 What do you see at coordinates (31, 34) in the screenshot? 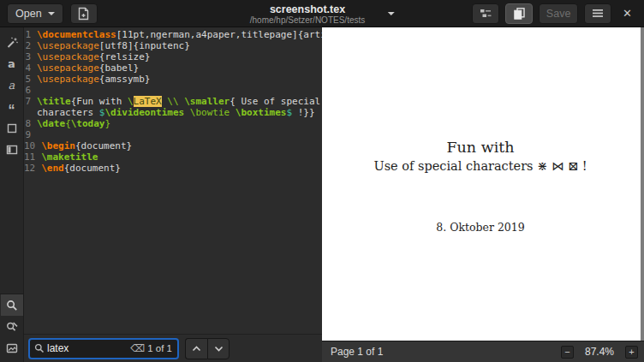
I see `line-number: 1` at bounding box center [31, 34].